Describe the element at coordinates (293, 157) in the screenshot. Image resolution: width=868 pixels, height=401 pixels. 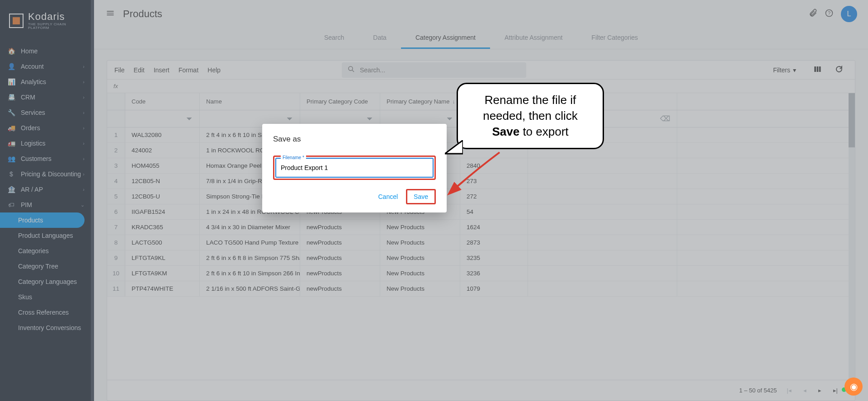
I see `filename-label: Filename *` at that location.